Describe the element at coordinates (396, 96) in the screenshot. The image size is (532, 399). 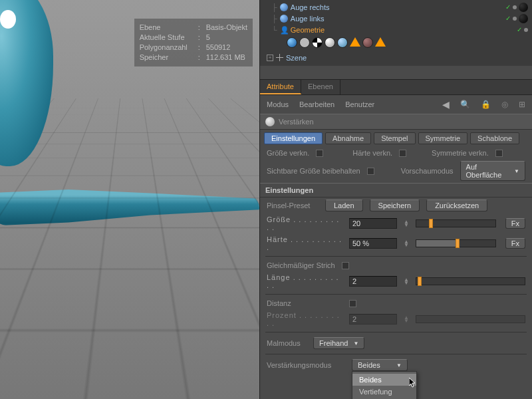
I see `attribute-manager: Attribute Ebenen Modus Bearbeiten Benutz…` at that location.